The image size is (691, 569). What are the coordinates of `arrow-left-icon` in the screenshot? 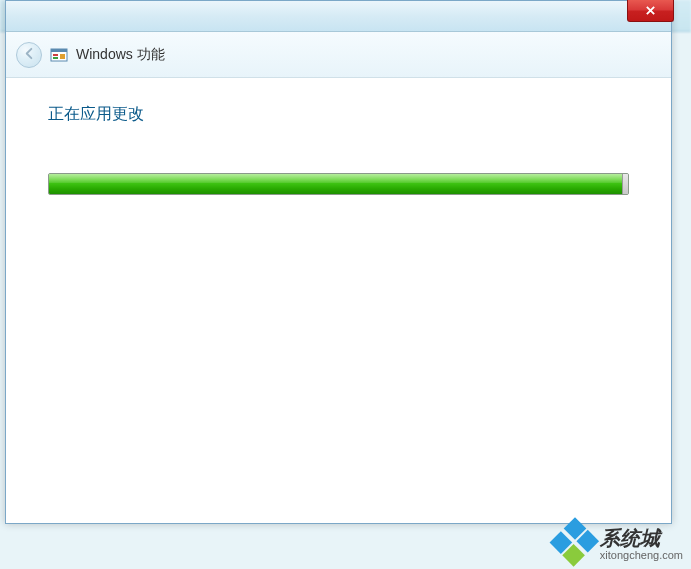 It's located at (30, 55).